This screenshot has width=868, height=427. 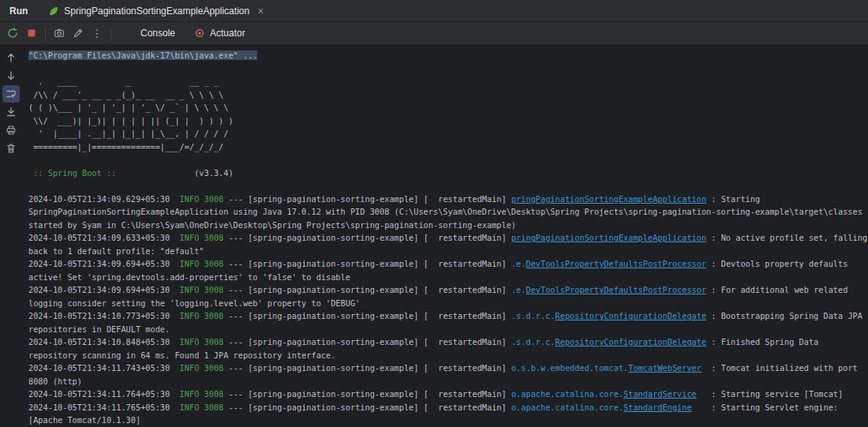 What do you see at coordinates (11, 76) in the screenshot?
I see `navigate-next-button` at bounding box center [11, 76].